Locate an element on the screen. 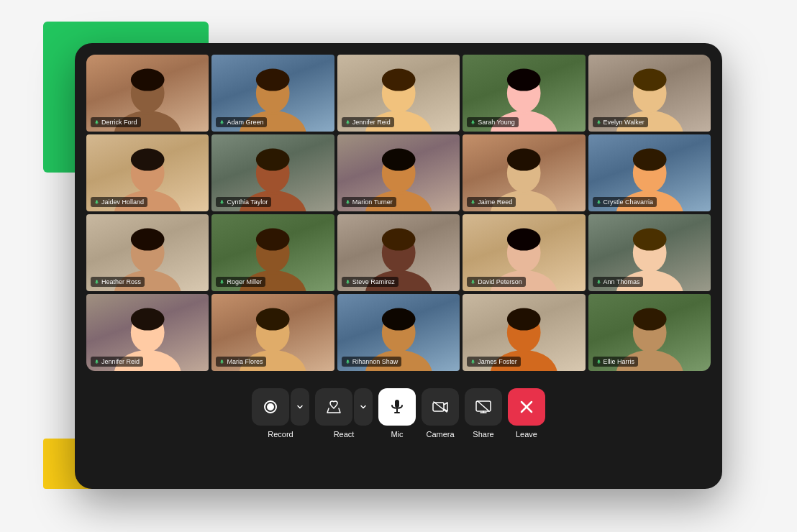 The image size is (797, 532). video-tile: Ellie Harris is located at coordinates (650, 332).